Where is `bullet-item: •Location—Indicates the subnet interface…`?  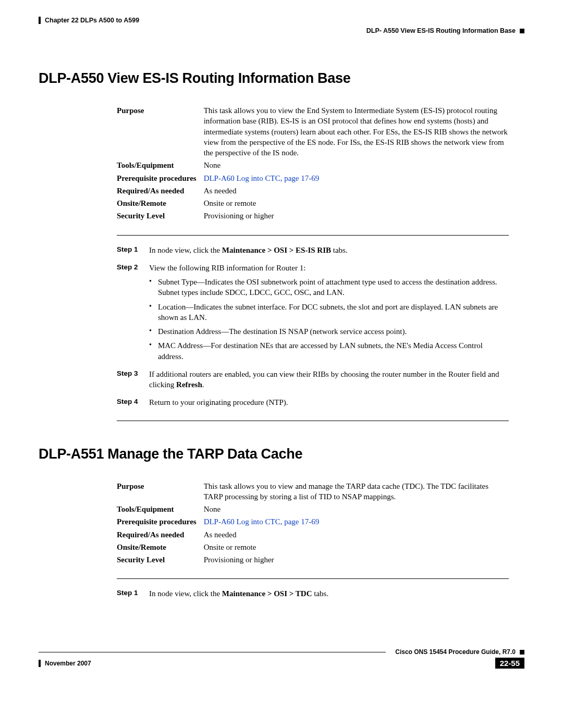 bullet-item: •Location—Indicates the subnet interface… is located at coordinates (329, 313).